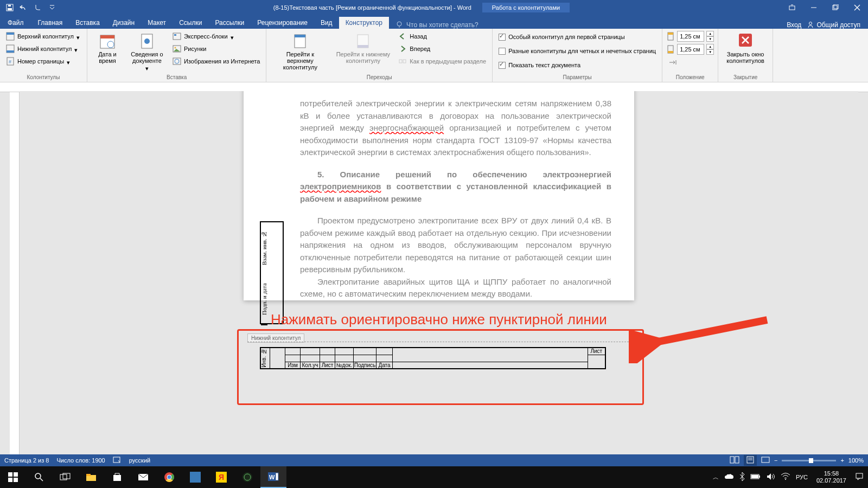 Image resolution: width=868 pixels, height=488 pixels. What do you see at coordinates (765, 460) in the screenshot?
I see `view-web-icon` at bounding box center [765, 460].